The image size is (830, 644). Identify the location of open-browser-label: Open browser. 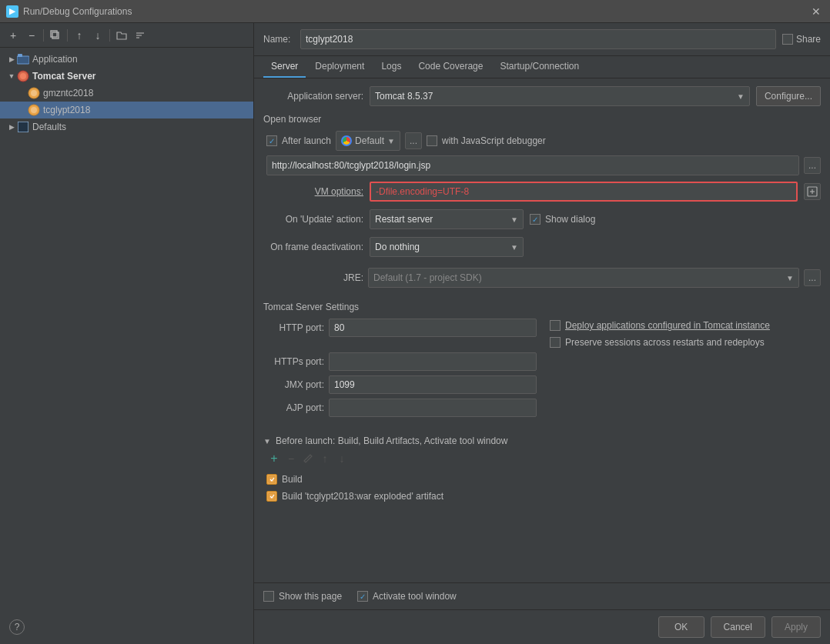
(542, 119).